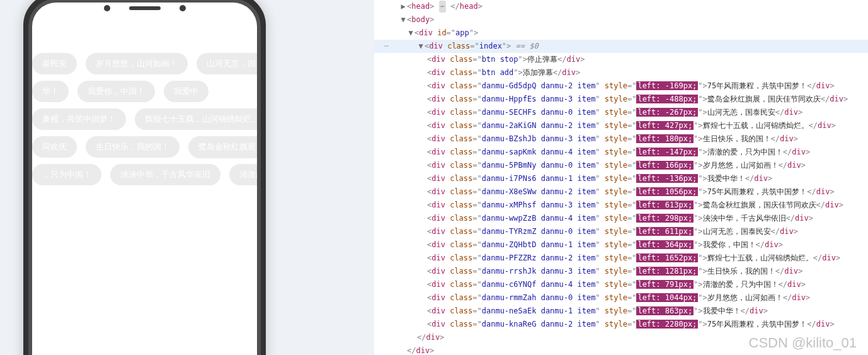  What do you see at coordinates (621, 218) in the screenshot?
I see `dom-node-danmu-item: <div class="danmu-wwpZzB danmu-4 item" s…` at bounding box center [621, 218].